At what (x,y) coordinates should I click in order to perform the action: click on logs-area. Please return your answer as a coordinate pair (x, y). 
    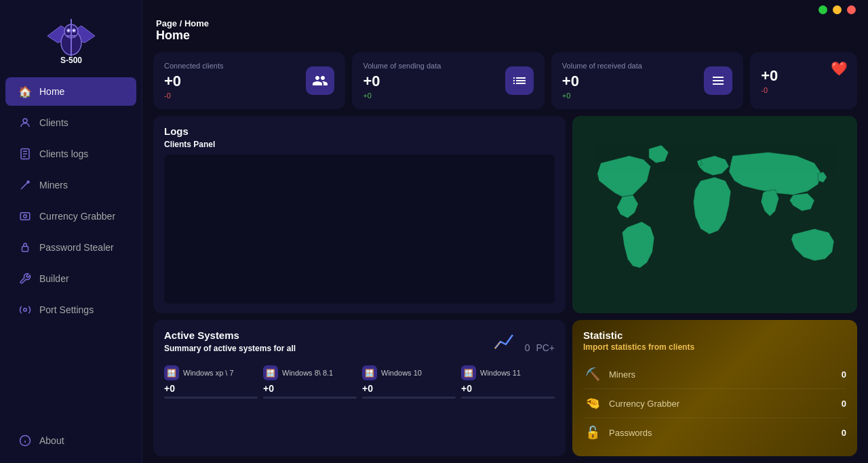
    Looking at the image, I should click on (359, 229).